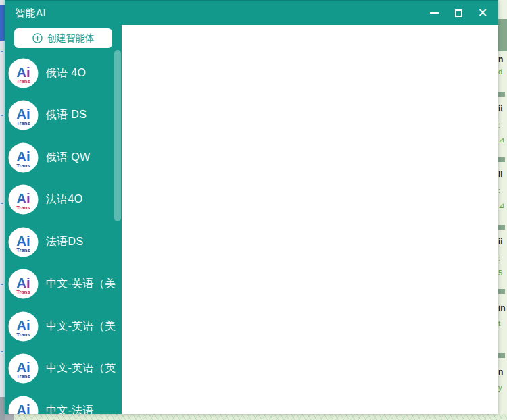 This screenshot has width=507, height=420. Describe the element at coordinates (434, 13) in the screenshot. I see `minimize-button` at that location.